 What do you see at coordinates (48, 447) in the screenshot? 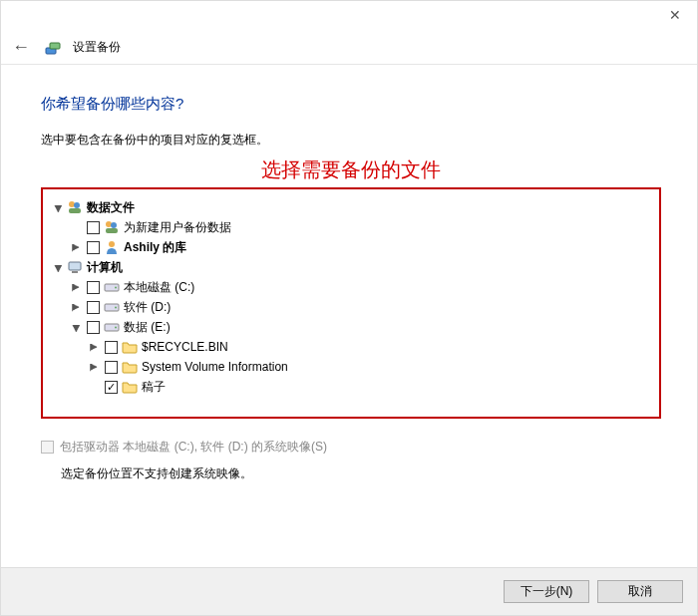
I see `include-image-checkbox` at bounding box center [48, 447].